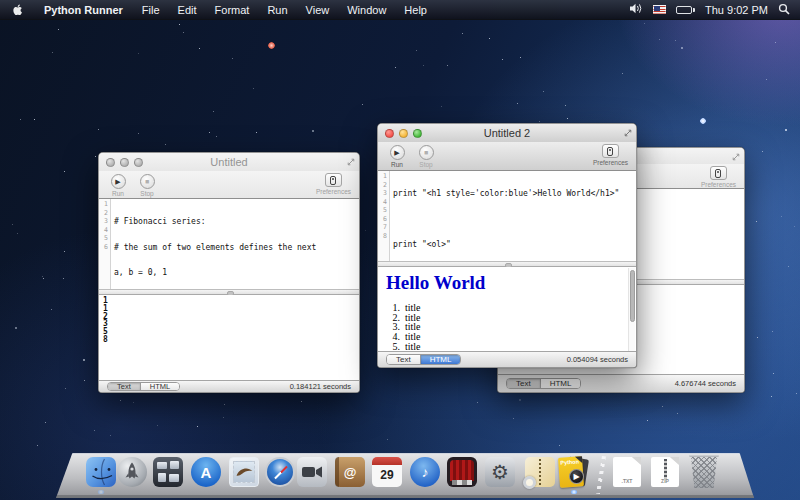 The height and width of the screenshot is (500, 800). I want to click on address-book-icon: @, so click(350, 472).